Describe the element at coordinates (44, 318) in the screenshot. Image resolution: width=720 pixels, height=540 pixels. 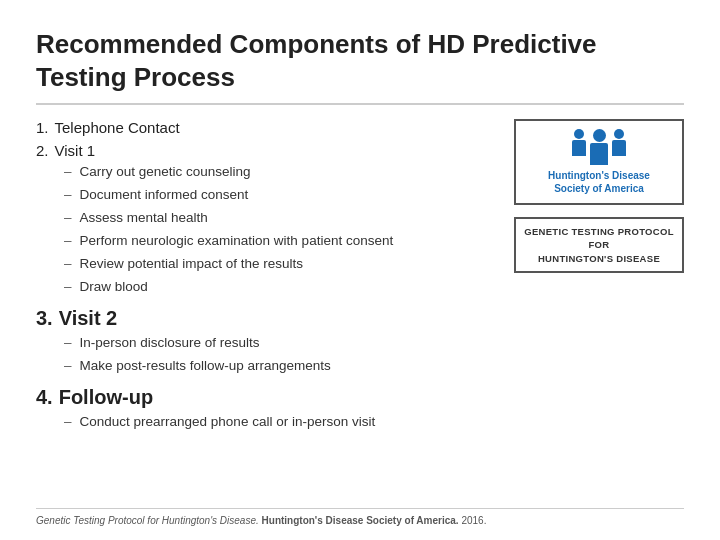
I see `section-3-number: 3.` at that location.